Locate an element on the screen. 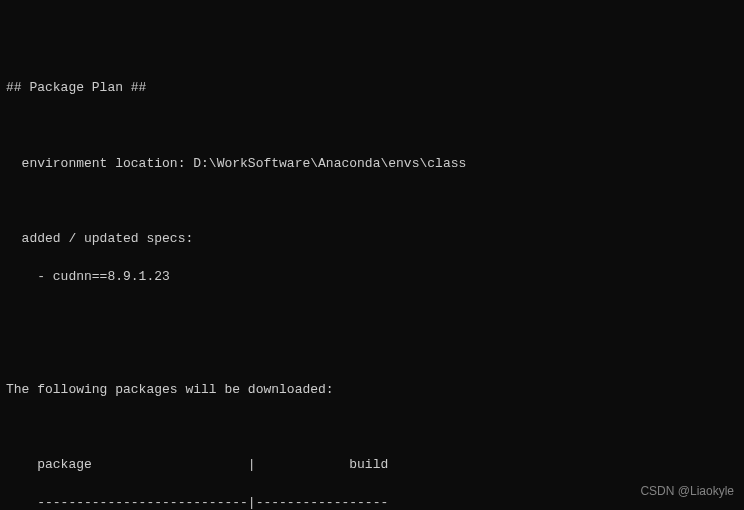  env-line: environment location: D:\WorkSoftware\An… is located at coordinates (372, 164).